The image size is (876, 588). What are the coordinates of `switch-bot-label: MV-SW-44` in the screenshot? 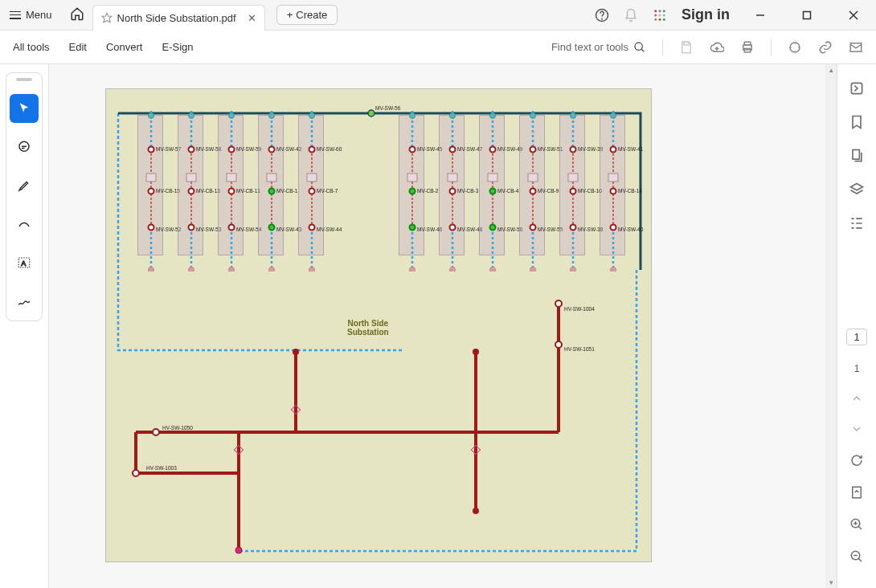 It's located at (330, 230).